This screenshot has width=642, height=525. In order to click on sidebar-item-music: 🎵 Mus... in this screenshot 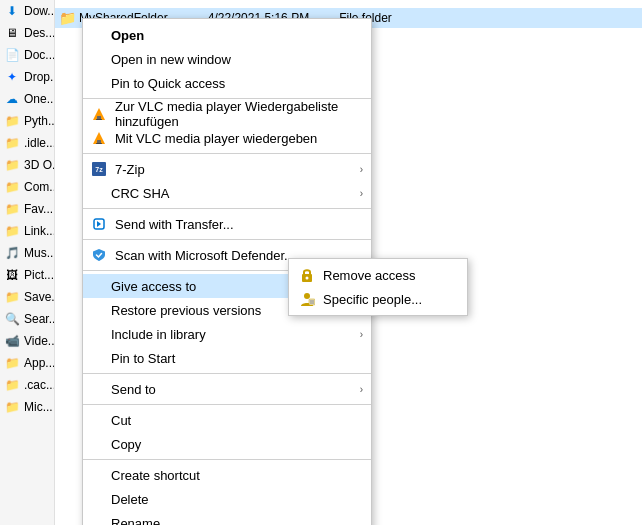, I will do `click(27, 253)`.